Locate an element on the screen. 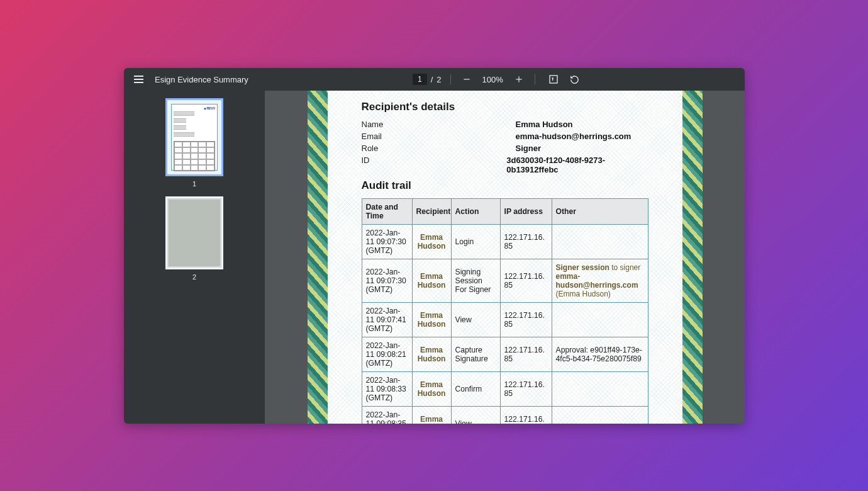 The image size is (868, 491). detail-label: Role is located at coordinates (439, 149).